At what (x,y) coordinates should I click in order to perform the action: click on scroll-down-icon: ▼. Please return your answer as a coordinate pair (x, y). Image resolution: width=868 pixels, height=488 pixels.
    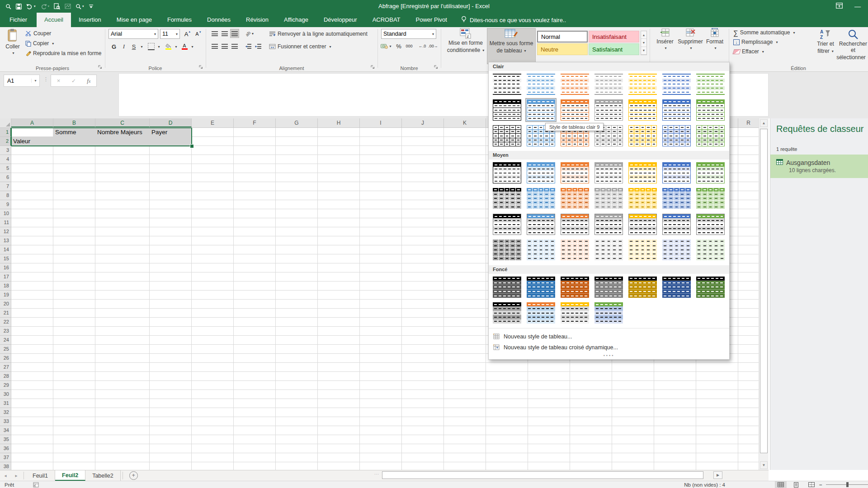
    Looking at the image, I should click on (764, 465).